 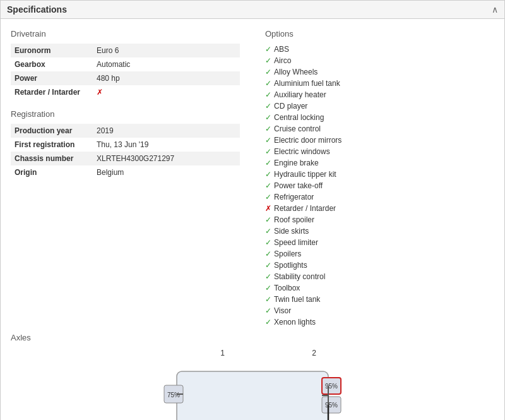 What do you see at coordinates (380, 220) in the screenshot?
I see `option-item-15: ✓Roof spoiler` at bounding box center [380, 220].